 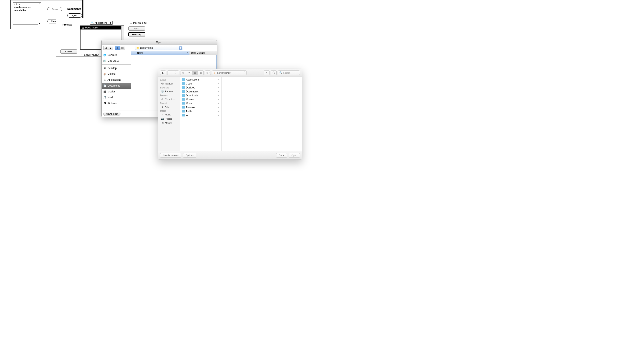 I want to click on file-item-label: Movie Player, so click(x=92, y=28).